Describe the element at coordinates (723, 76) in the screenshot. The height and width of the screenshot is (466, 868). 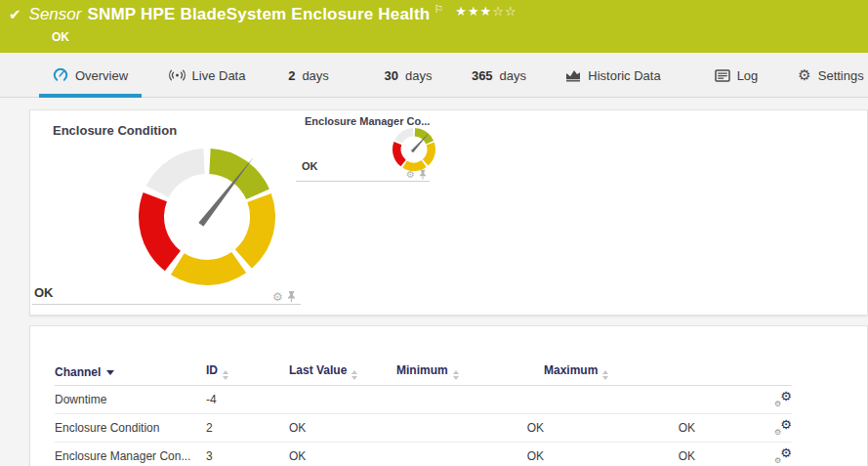
I see `log-list-icon` at that location.